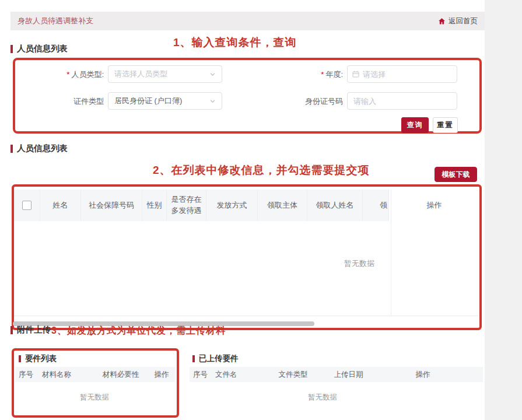 The image size is (522, 420). What do you see at coordinates (282, 205) in the screenshot?
I see `col-receiver-subject: 领取主体` at bounding box center [282, 205].